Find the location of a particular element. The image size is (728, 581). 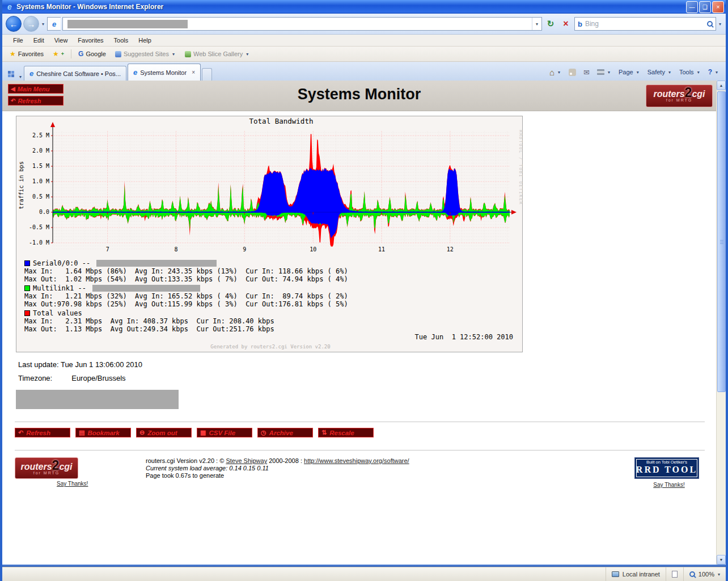

main-menu-label: Main Menu is located at coordinates (34, 89).